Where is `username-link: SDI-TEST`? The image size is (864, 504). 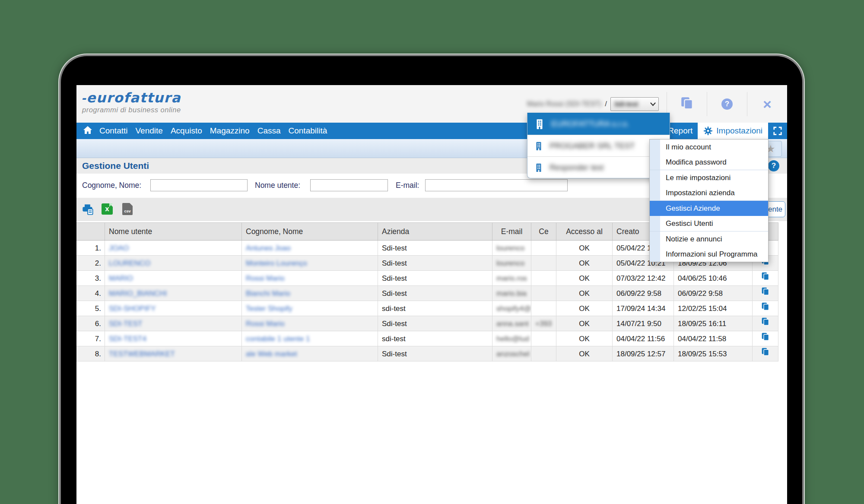
username-link: SDI-TEST is located at coordinates (125, 324).